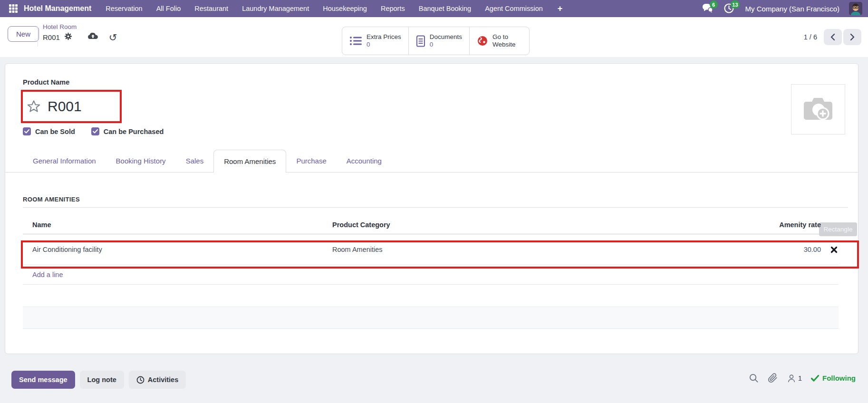  What do you see at coordinates (276, 9) in the screenshot?
I see `menu-item-laundry-management: Laundry Management` at bounding box center [276, 9].